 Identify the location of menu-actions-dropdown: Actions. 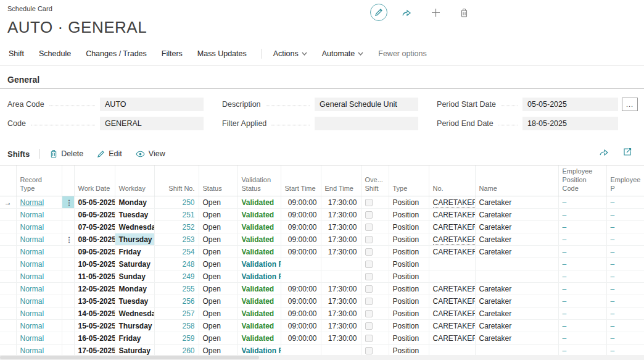
(290, 54).